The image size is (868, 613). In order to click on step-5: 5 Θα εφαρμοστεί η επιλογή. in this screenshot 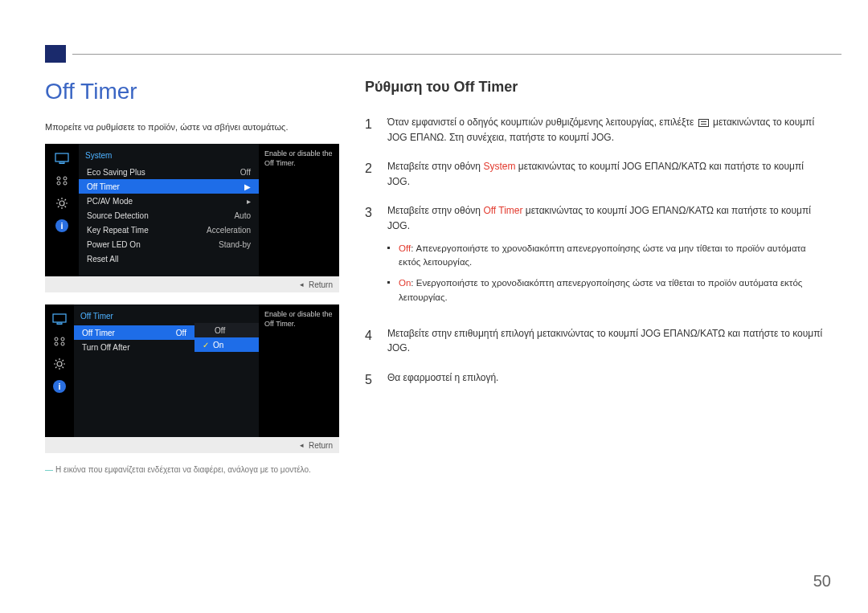, I will do `click(594, 381)`.